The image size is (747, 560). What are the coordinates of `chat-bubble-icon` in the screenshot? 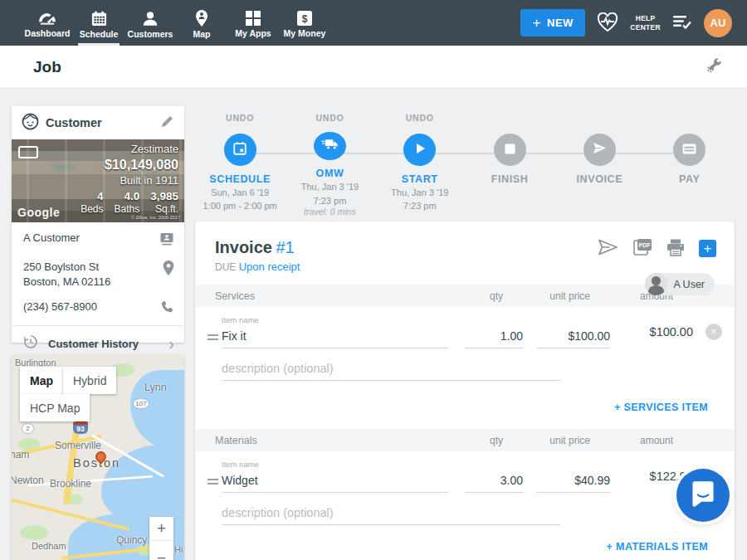 It's located at (703, 495).